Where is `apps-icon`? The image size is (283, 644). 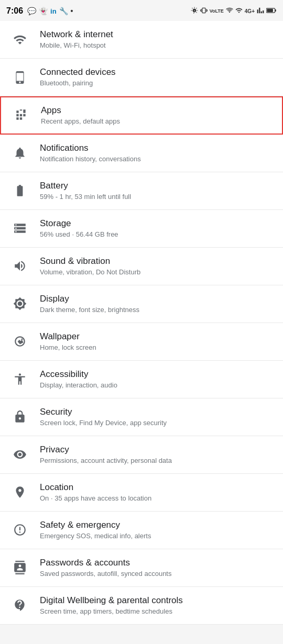
apps-icon is located at coordinates (21, 115).